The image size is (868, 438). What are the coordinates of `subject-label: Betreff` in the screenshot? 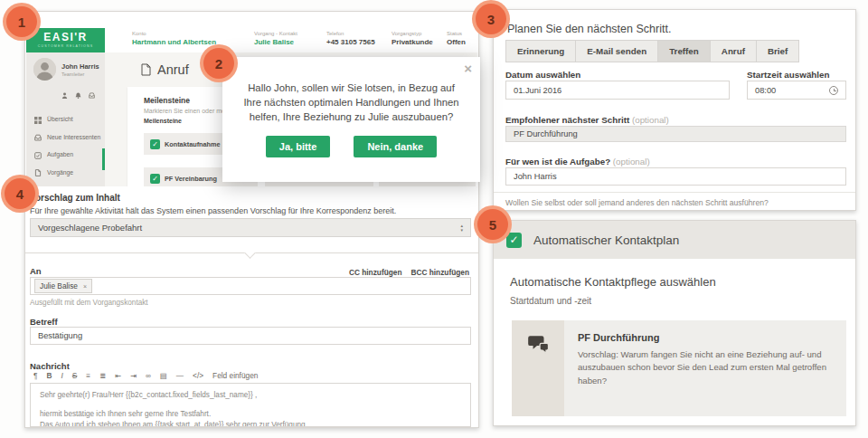 It's located at (43, 322).